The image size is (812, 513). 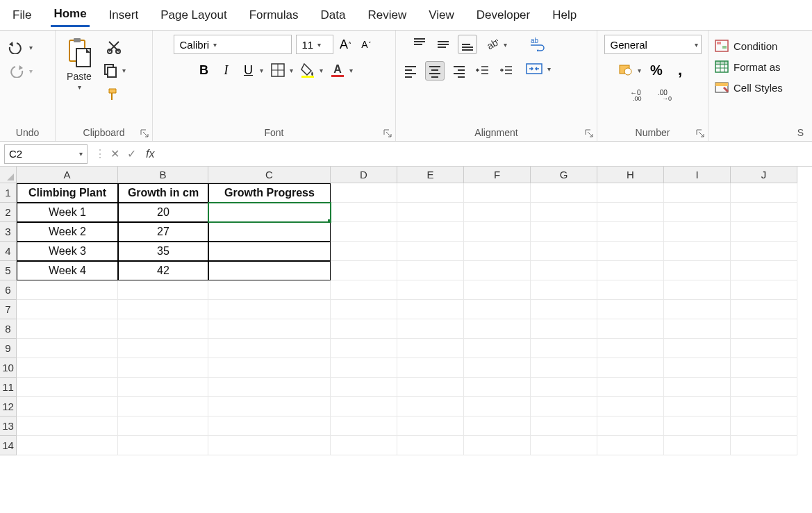 I want to click on italic-button: I, so click(x=226, y=71).